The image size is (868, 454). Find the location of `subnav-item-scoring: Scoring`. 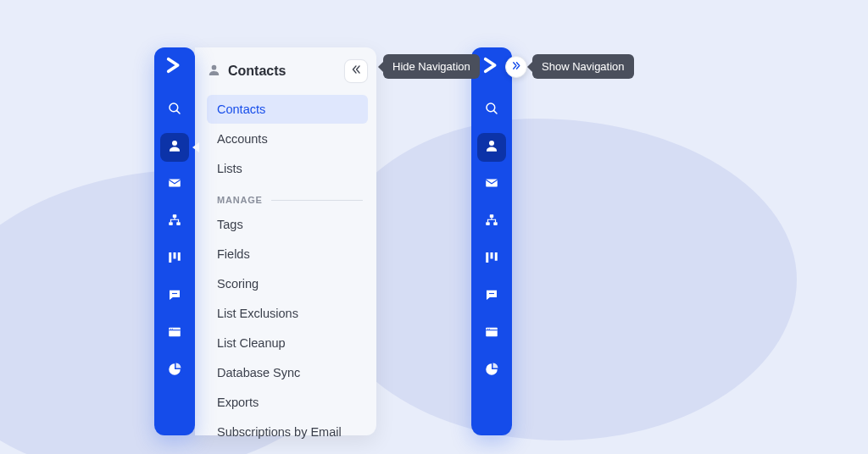

subnav-item-scoring: Scoring is located at coordinates (287, 284).